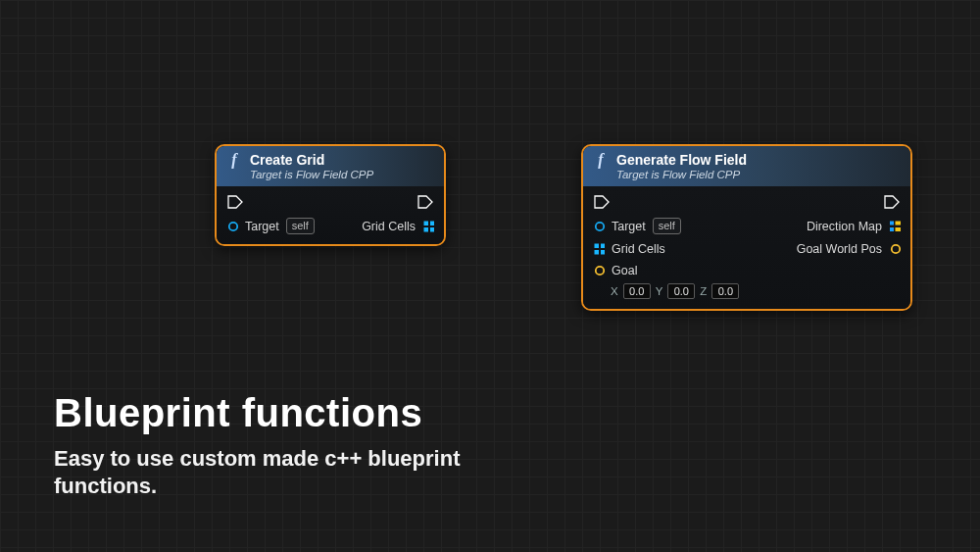 The image size is (980, 552). I want to click on caption-title: Blueprint functions, so click(299, 414).